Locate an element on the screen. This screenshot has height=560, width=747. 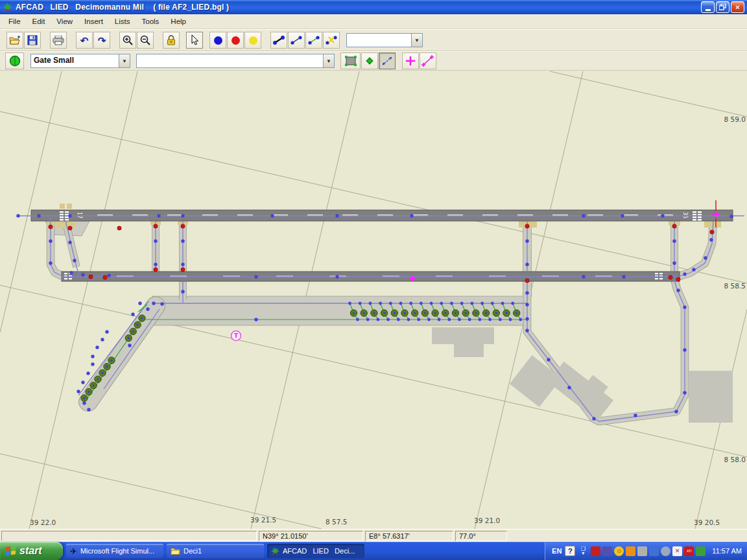
zoom-out-button is located at coordinates (145, 40).